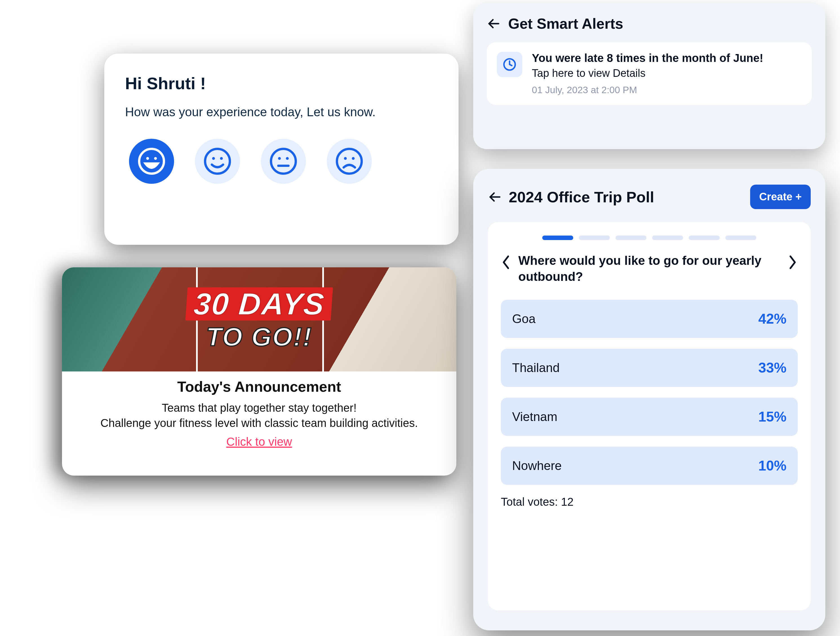 This screenshot has width=840, height=636. I want to click on poll-progress, so click(649, 238).